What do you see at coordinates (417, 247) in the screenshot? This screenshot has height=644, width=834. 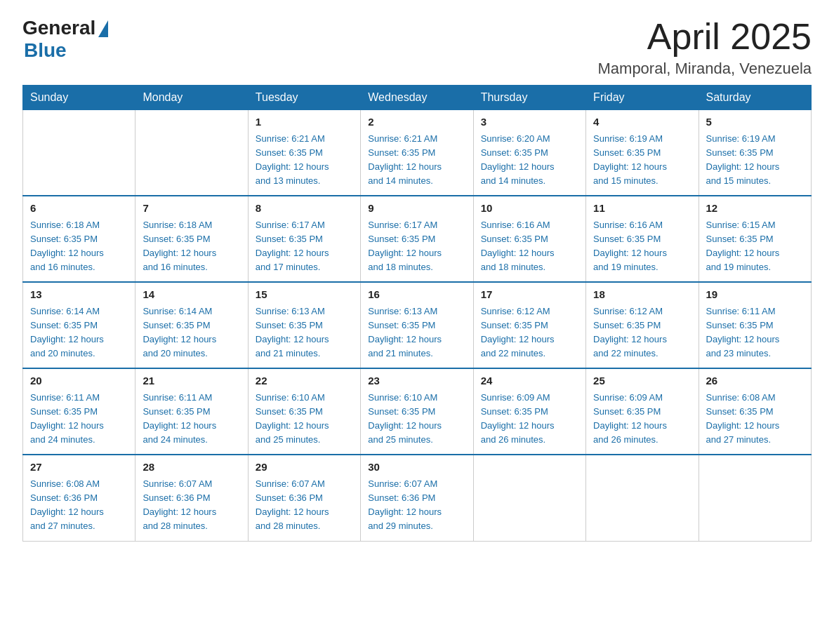 I see `day-info: Sunrise: 6:17 AMSunset: 6:35 PMDaylight:…` at bounding box center [417, 247].